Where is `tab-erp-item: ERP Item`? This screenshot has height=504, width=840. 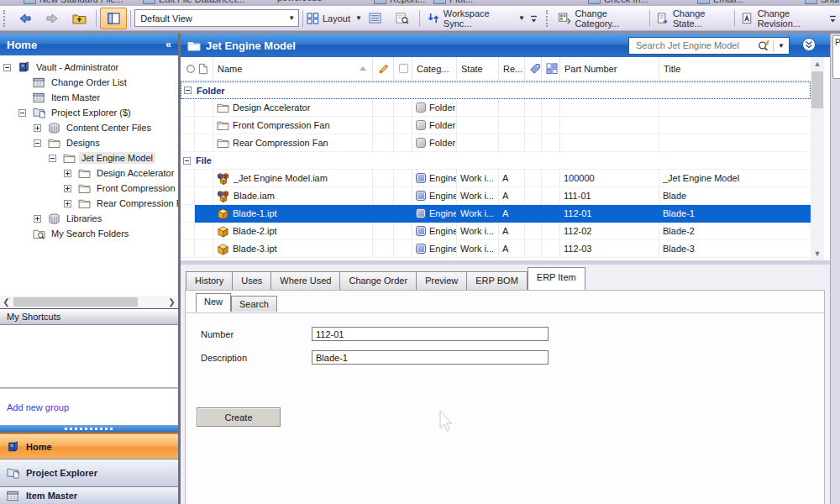
tab-erp-item: ERP Item is located at coordinates (556, 279).